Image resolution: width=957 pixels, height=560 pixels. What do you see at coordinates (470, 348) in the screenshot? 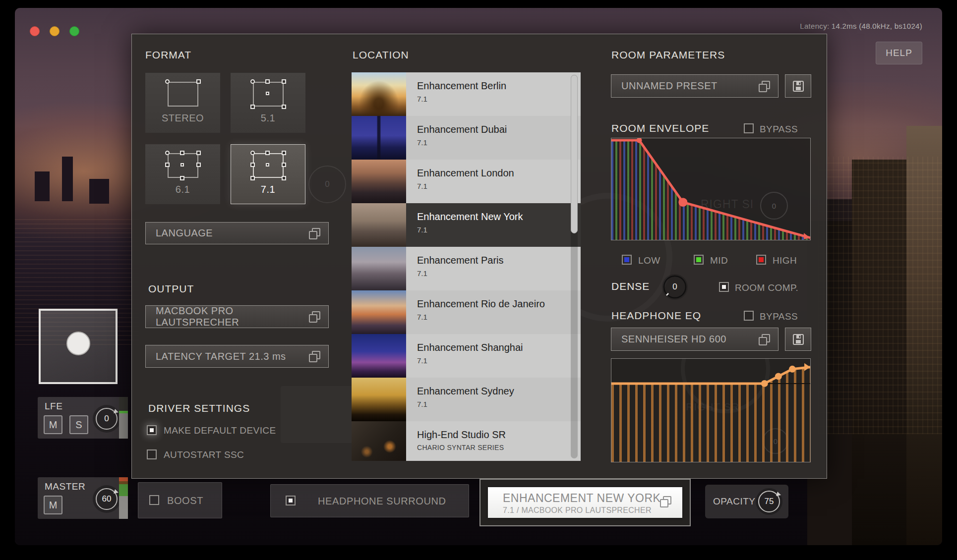
I see `location-name: Enhancement Shanghai` at bounding box center [470, 348].